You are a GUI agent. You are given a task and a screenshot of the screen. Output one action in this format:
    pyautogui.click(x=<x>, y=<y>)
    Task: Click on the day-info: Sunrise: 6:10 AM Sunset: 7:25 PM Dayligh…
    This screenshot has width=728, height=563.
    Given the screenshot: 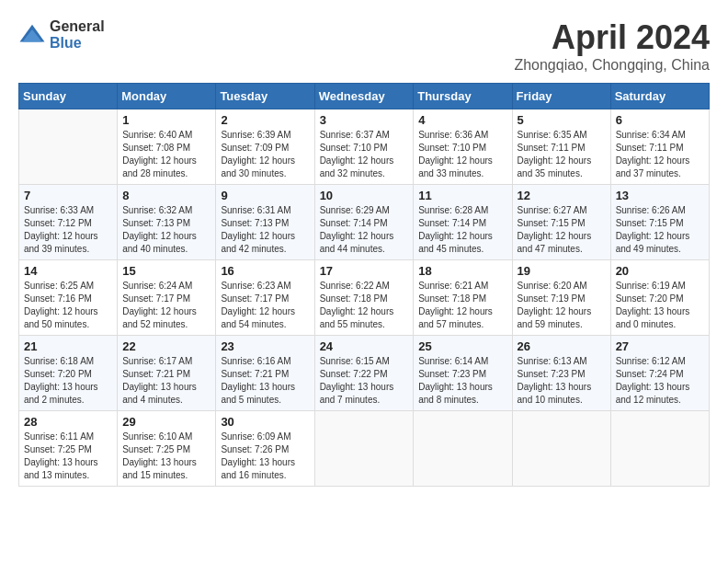 What is the action you would take?
    pyautogui.click(x=166, y=456)
    